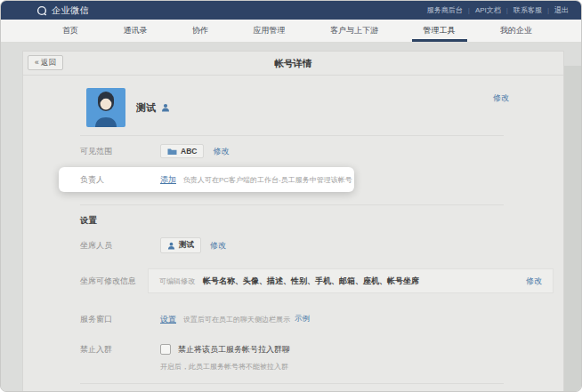 This screenshot has height=392, width=582. What do you see at coordinates (221, 151) in the screenshot?
I see `visible-range-modify-link: 修改` at bounding box center [221, 151].